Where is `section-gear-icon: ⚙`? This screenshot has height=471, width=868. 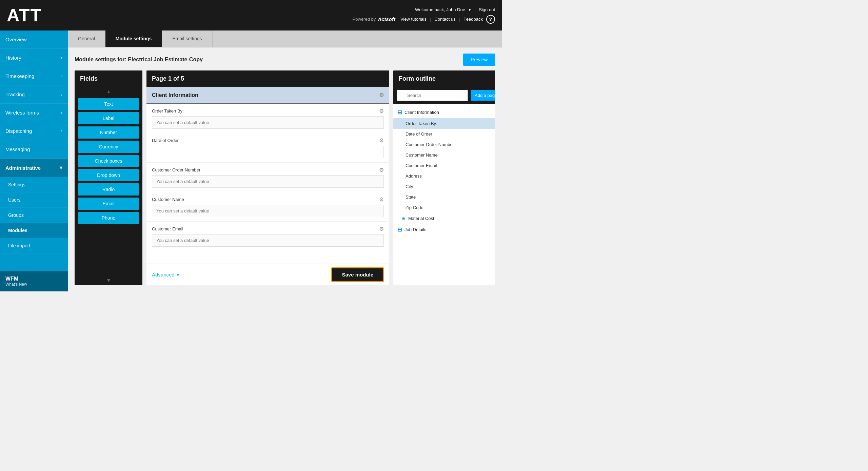 section-gear-icon: ⚙ is located at coordinates (381, 95).